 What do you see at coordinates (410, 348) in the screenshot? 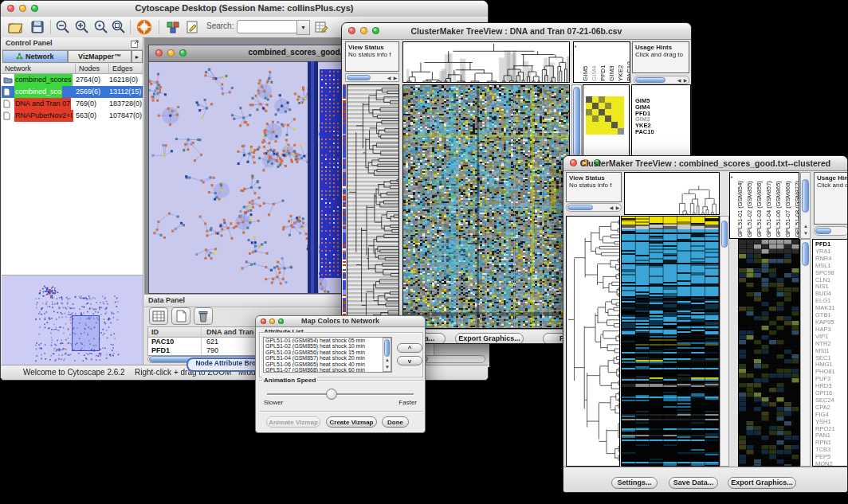
I see `move-up-button: ^` at bounding box center [410, 348].